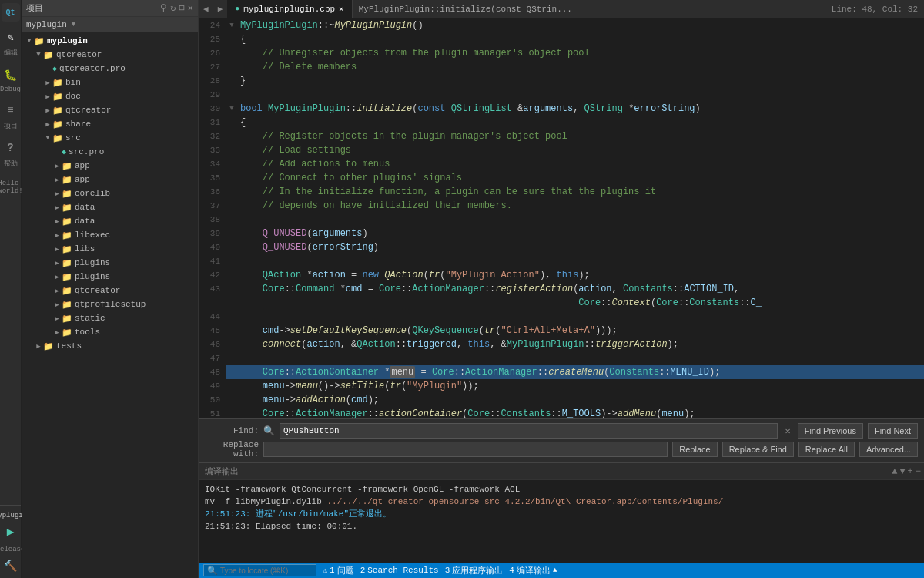 Image resolution: width=924 pixels, height=578 pixels. What do you see at coordinates (38, 347) in the screenshot?
I see `expand-arrow-tests: ▶` at bounding box center [38, 347].